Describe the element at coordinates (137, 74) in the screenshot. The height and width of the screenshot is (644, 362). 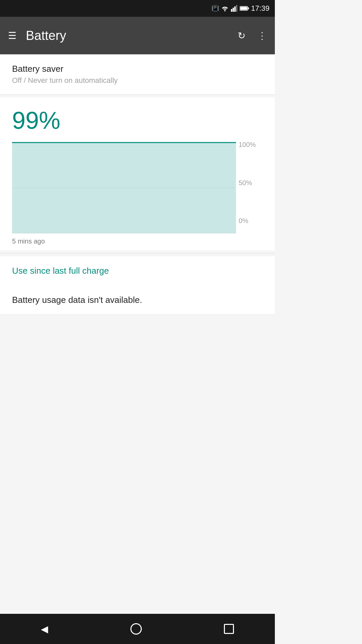
I see `battery-saver-section: Battery saver Off / Never turn on automa…` at that location.